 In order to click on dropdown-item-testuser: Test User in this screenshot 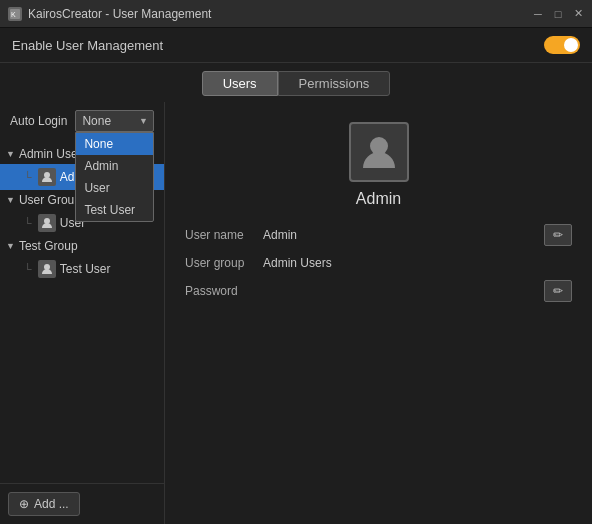, I will do `click(114, 210)`.